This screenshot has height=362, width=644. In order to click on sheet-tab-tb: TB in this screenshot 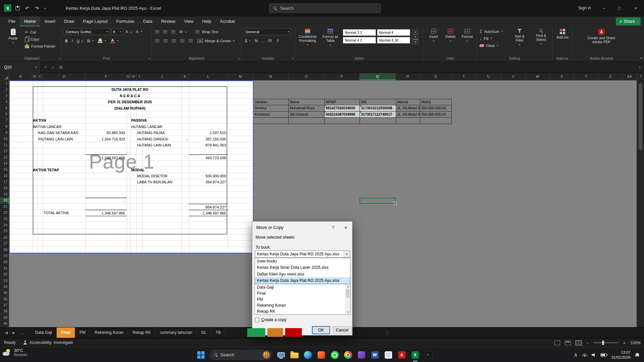, I will do `click(218, 333)`.